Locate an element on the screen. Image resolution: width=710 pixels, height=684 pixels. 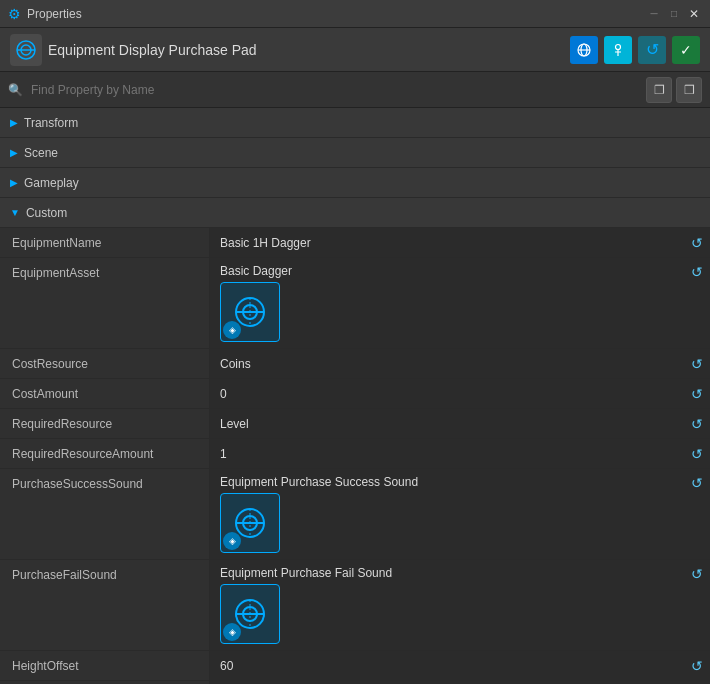
title-bar-gear-icon: ⚙ is located at coordinates (14, 14).